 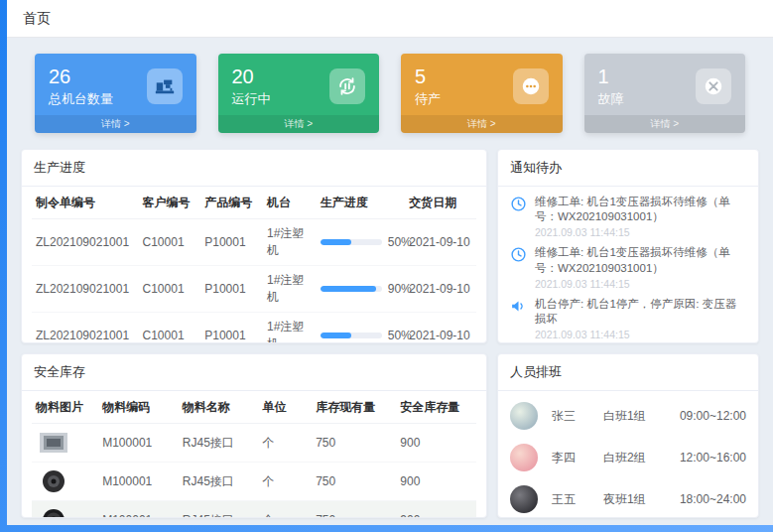 I want to click on col-delivery-date: 交货日期, so click(x=441, y=202).